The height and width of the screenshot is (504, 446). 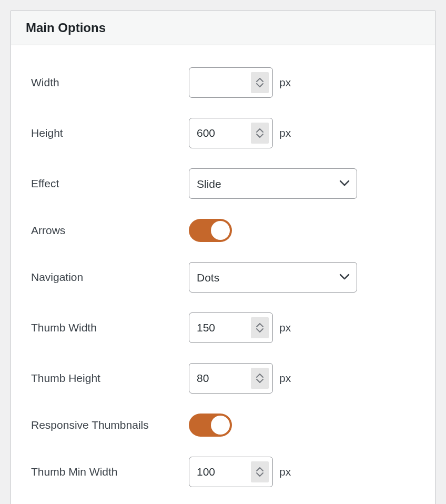 I want to click on height-control: px, so click(x=240, y=133).